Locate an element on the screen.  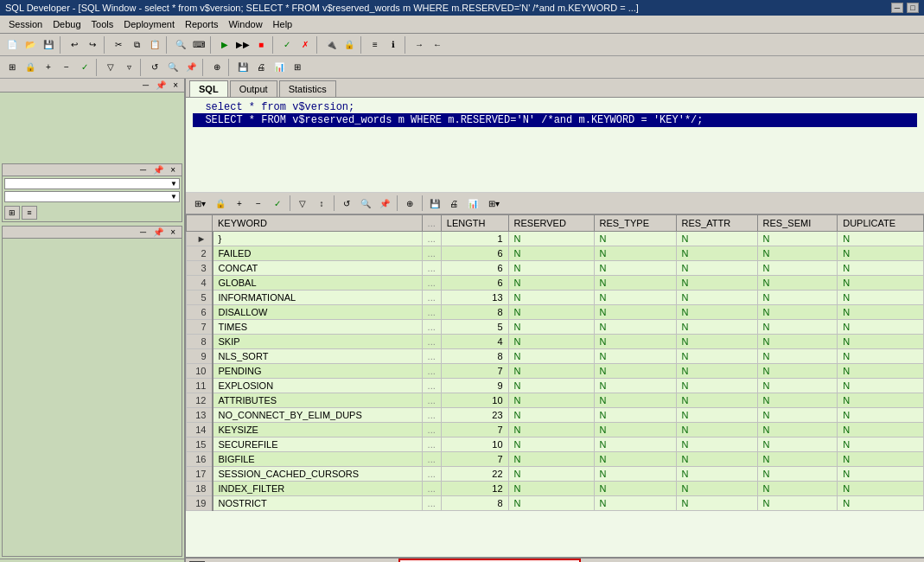
panel-close-btn: × is located at coordinates (175, 85).